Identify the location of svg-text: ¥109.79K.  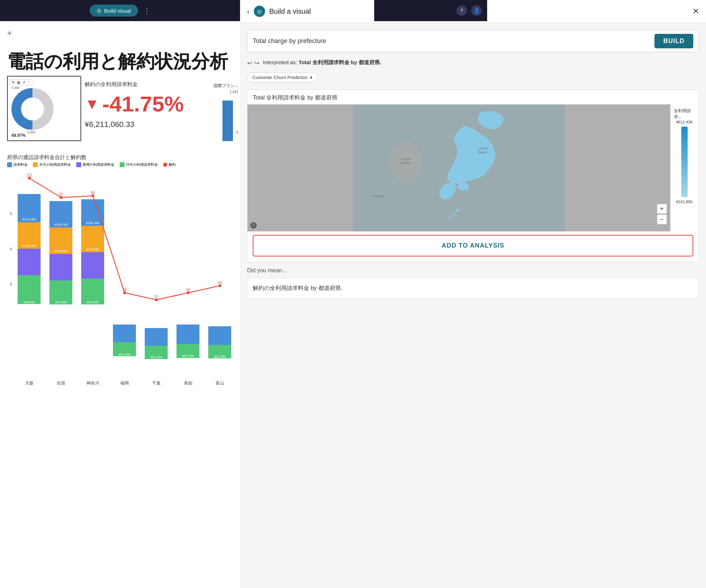
(61, 225).